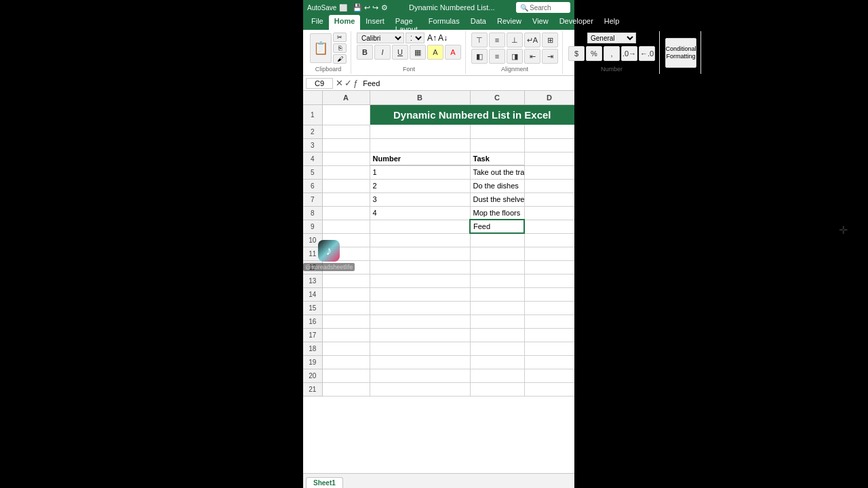 The height and width of the screenshot is (488, 868). Describe the element at coordinates (340, 48) in the screenshot. I see `cut-copy-format: ✂ ⎘ 🖌` at that location.